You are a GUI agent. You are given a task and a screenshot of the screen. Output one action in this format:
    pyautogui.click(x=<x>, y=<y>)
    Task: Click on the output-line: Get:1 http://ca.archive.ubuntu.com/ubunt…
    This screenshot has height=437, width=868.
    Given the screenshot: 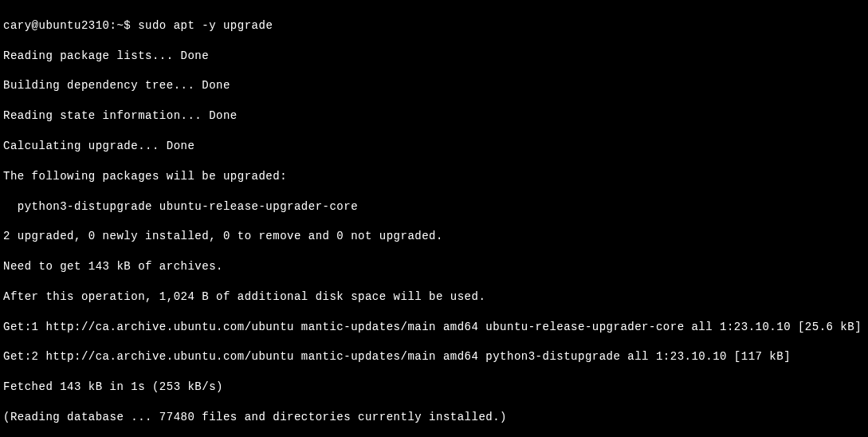 What is the action you would take?
    pyautogui.click(x=434, y=327)
    